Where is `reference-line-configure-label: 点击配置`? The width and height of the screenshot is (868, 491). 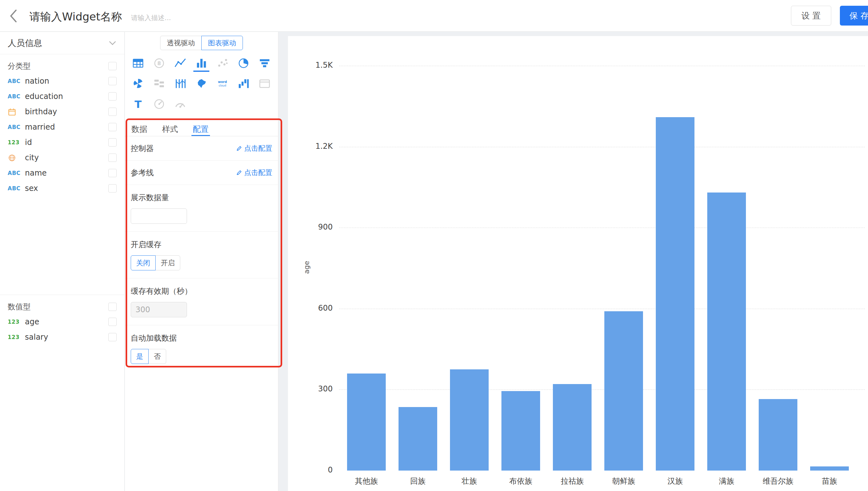
reference-line-configure-label: 点击配置 is located at coordinates (258, 173).